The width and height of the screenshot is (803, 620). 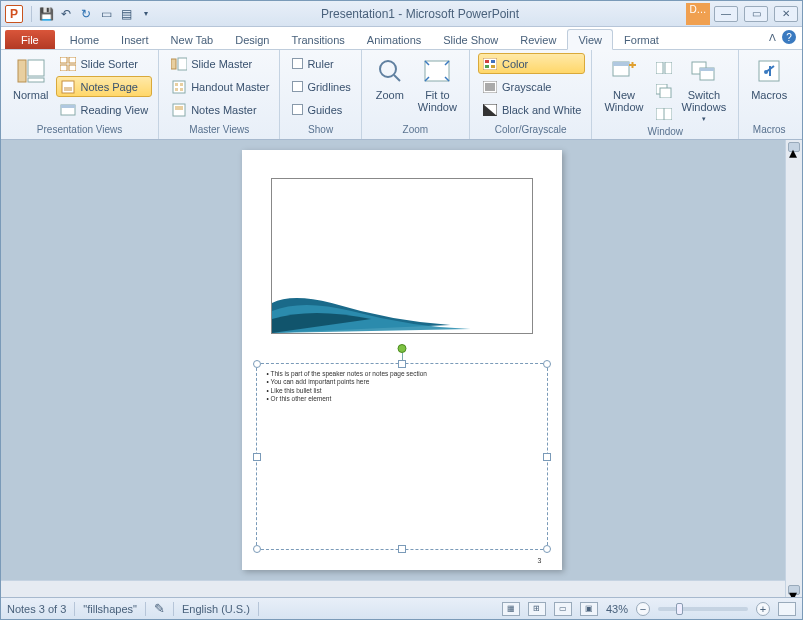 I want to click on reading-view-button: Reading View, so click(x=104, y=110).